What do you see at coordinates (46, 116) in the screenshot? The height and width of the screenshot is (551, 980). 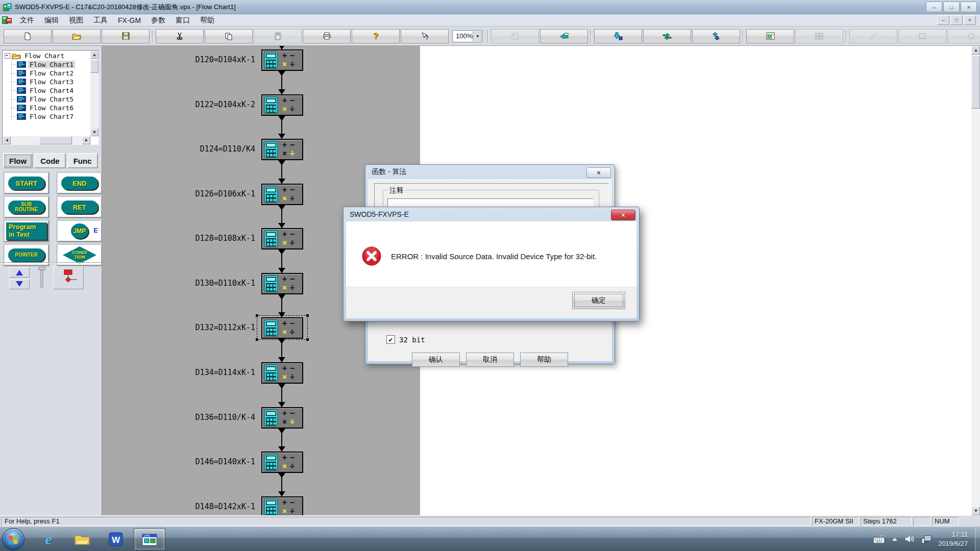 I see `tree-item: Flow Chart7` at bounding box center [46, 116].